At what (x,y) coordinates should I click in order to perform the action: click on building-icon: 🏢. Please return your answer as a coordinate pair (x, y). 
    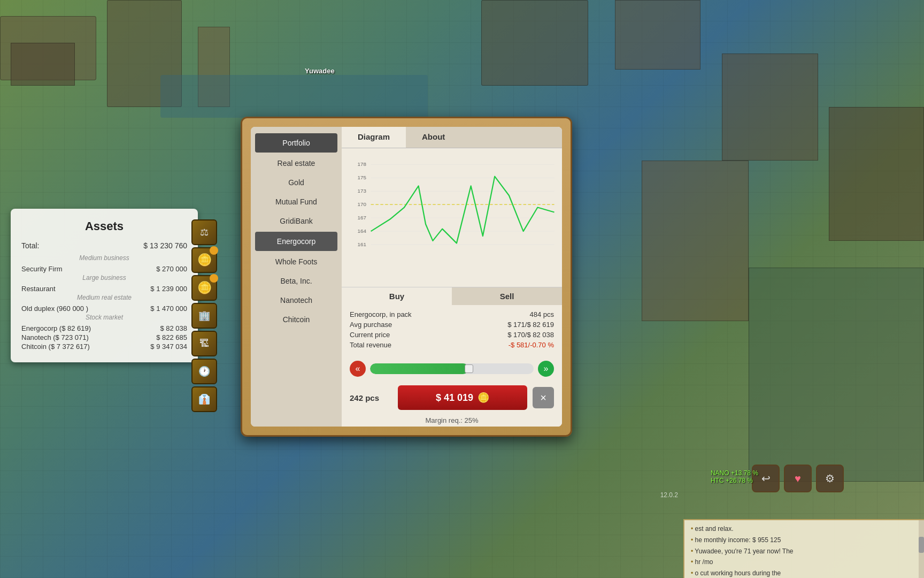
    Looking at the image, I should click on (204, 316).